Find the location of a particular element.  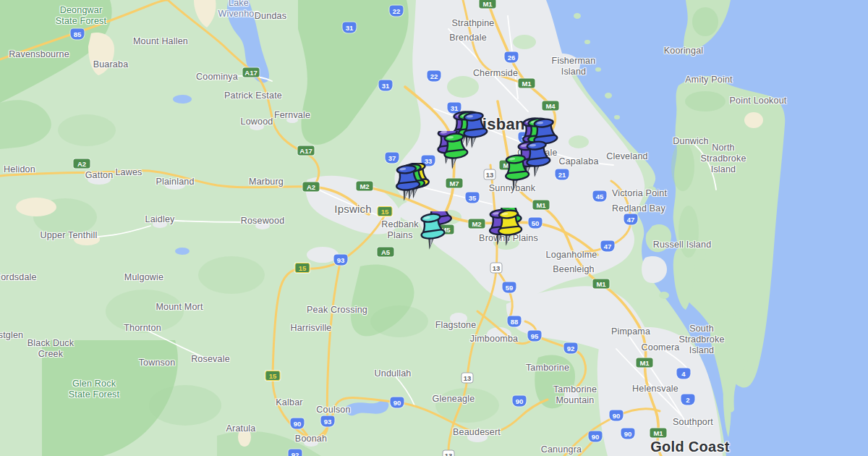

pin-redbank-plains is located at coordinates (432, 235).